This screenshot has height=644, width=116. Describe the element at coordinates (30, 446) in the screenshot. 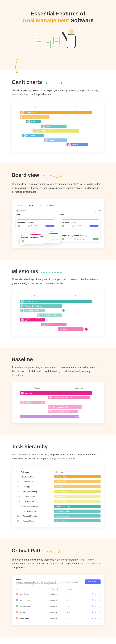

I see `section-title: Task hierarchy` at that location.